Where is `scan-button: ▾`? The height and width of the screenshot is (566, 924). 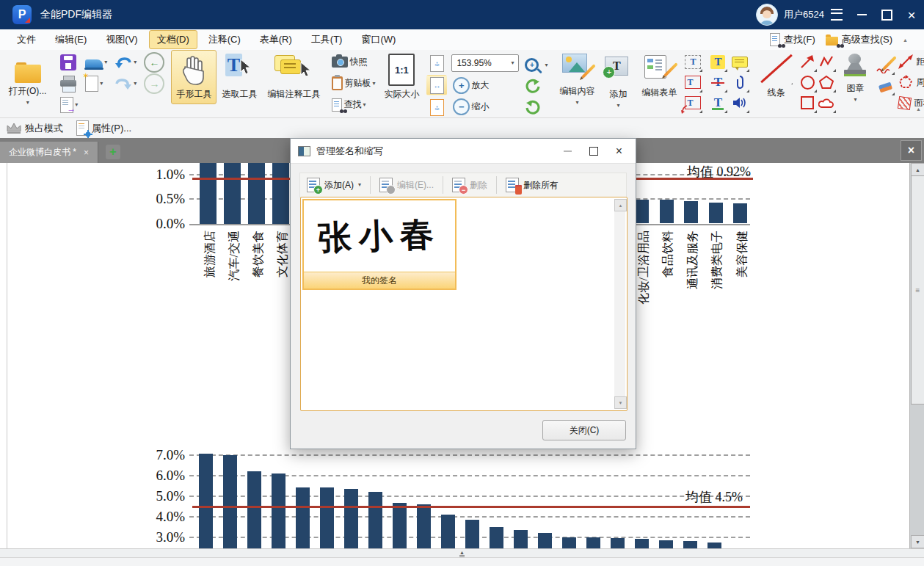 scan-button: ▾ is located at coordinates (96, 62).